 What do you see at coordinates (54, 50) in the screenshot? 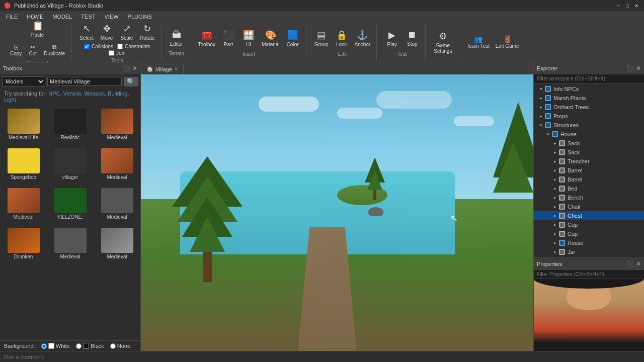
I see `duplicate-button: ⧉ Duplicate` at bounding box center [54, 50].